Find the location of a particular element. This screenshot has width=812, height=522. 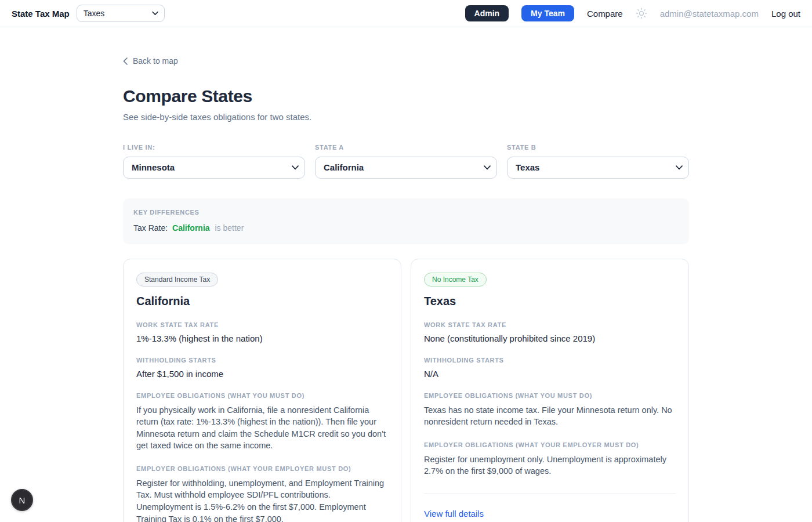

state-b-field: STATE B Texas is located at coordinates (598, 161).